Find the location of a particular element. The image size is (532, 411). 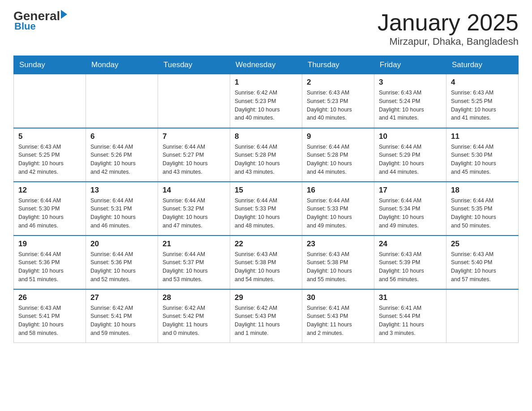

day-info: Sunrise: 6:44 AM Sunset: 5:30 PM Dayligh… is located at coordinates (482, 159).